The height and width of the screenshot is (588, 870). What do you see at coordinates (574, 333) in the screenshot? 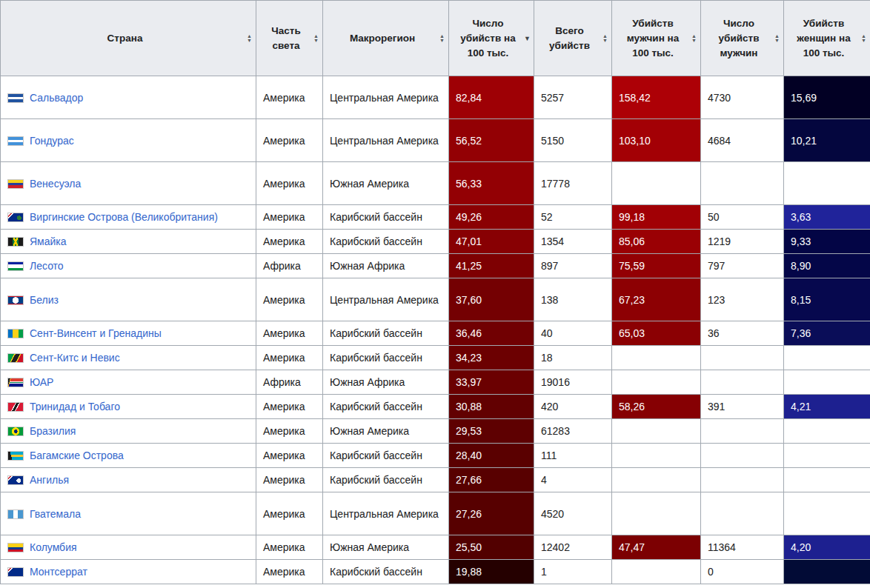
I see `total-murders-cell: 40` at bounding box center [574, 333].